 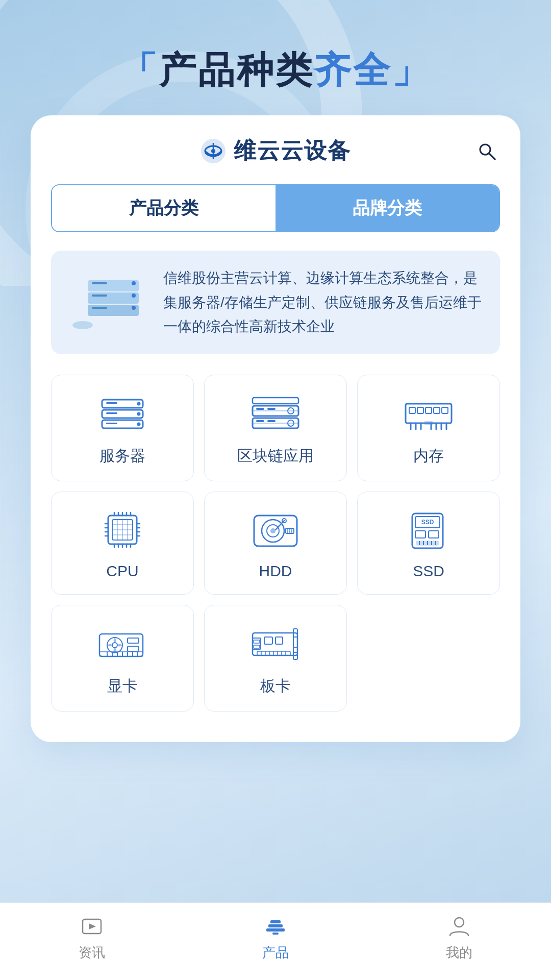 What do you see at coordinates (140, 70) in the screenshot?
I see `bracket-left: 「` at bounding box center [140, 70].